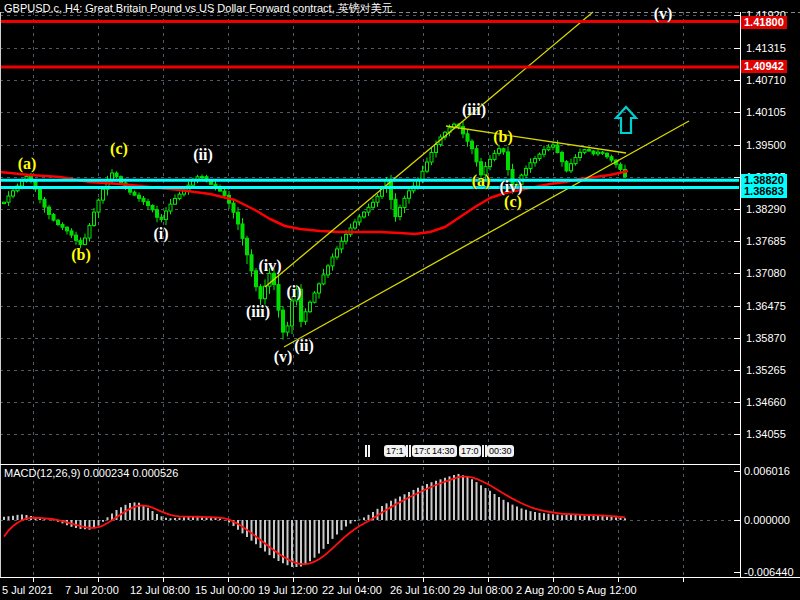 The image size is (800, 600). What do you see at coordinates (500, 451) in the screenshot?
I see `news-flag: 00:30` at bounding box center [500, 451].